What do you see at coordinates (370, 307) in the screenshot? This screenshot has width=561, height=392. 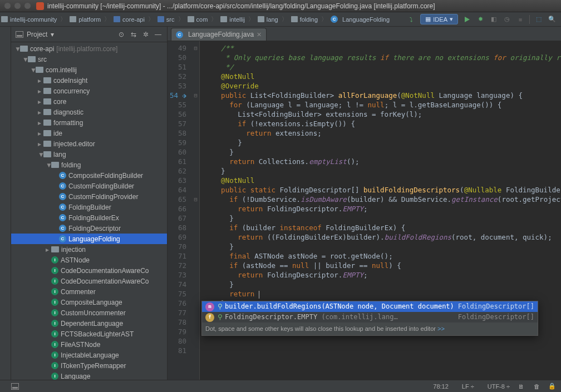 I see `completion-item: m⚲builder.buildFoldRegions(ASTNode node,…` at bounding box center [370, 307].